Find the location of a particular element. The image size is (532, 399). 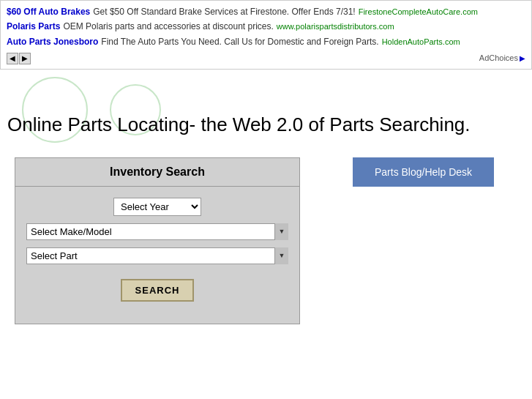

ad-title-1: $60 Off Auto Brakes is located at coordinates (48, 12).